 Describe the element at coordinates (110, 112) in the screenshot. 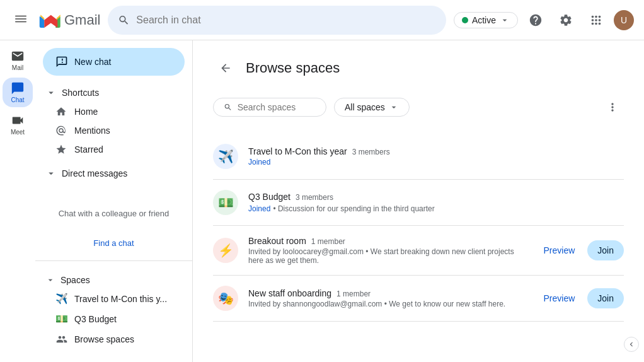

I see `nav-item-home: Home` at that location.